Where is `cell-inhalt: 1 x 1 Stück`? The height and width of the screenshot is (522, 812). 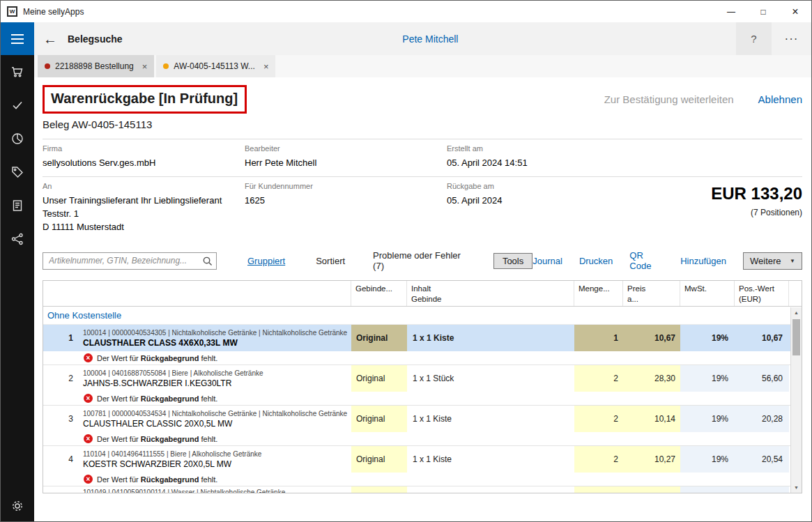 cell-inhalt: 1 x 1 Stück is located at coordinates (491, 378).